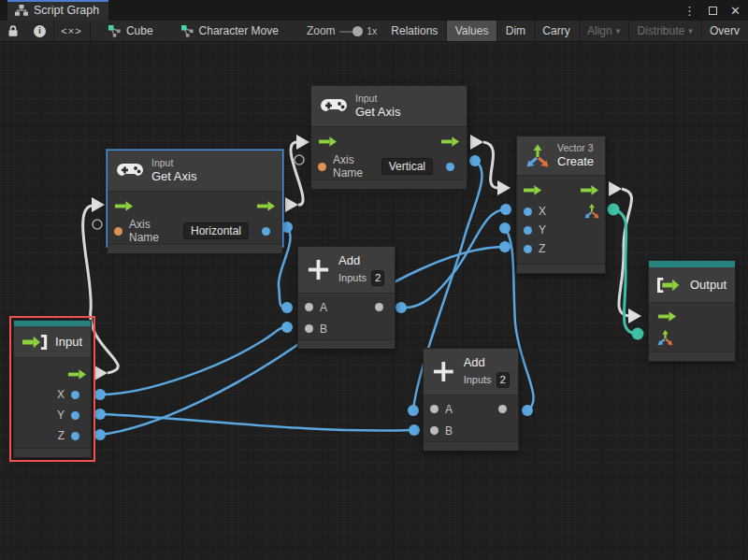 The width and height of the screenshot is (748, 560). I want to click on node-input-event: Input X Y Z, so click(52, 389).